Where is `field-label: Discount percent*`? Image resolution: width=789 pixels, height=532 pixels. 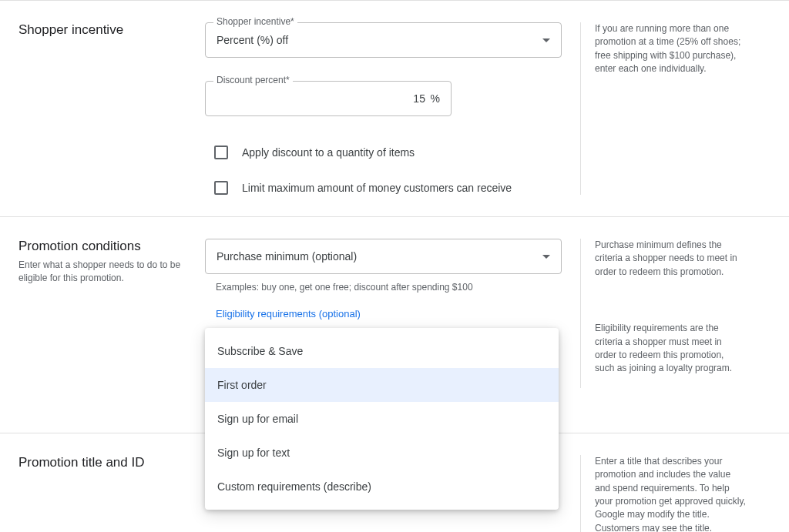
field-label: Discount percent* is located at coordinates (253, 80).